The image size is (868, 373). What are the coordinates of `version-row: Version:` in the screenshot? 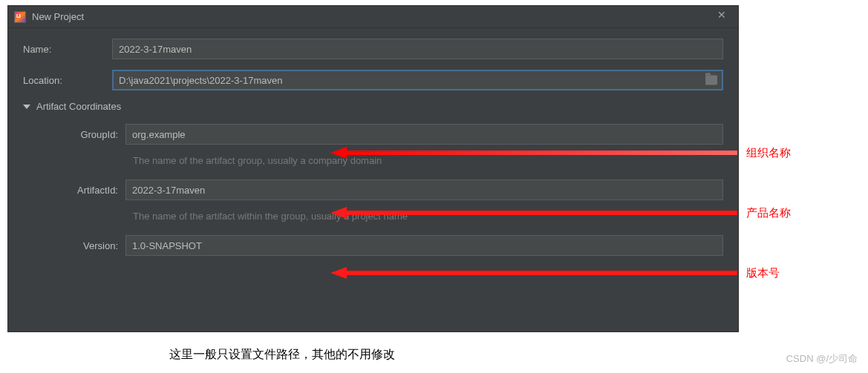 It's located at (380, 245).